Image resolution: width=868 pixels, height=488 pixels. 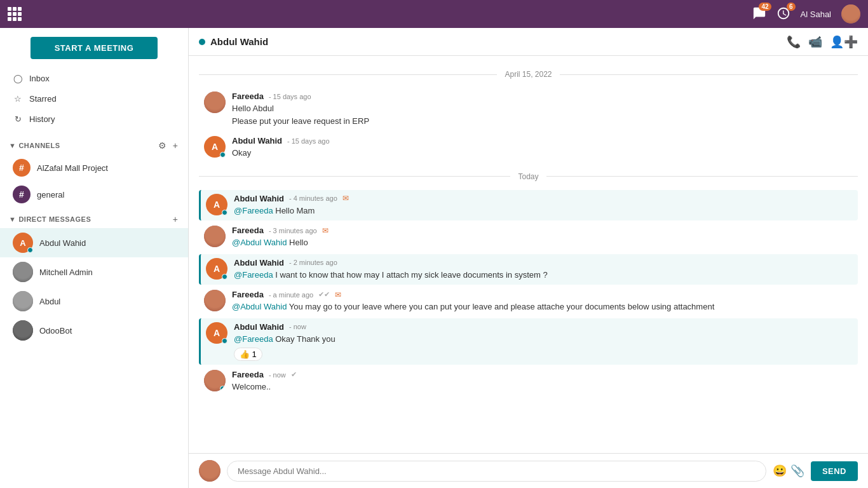 I want to click on chevron-down-icon-dm: ▼, so click(x=13, y=219).